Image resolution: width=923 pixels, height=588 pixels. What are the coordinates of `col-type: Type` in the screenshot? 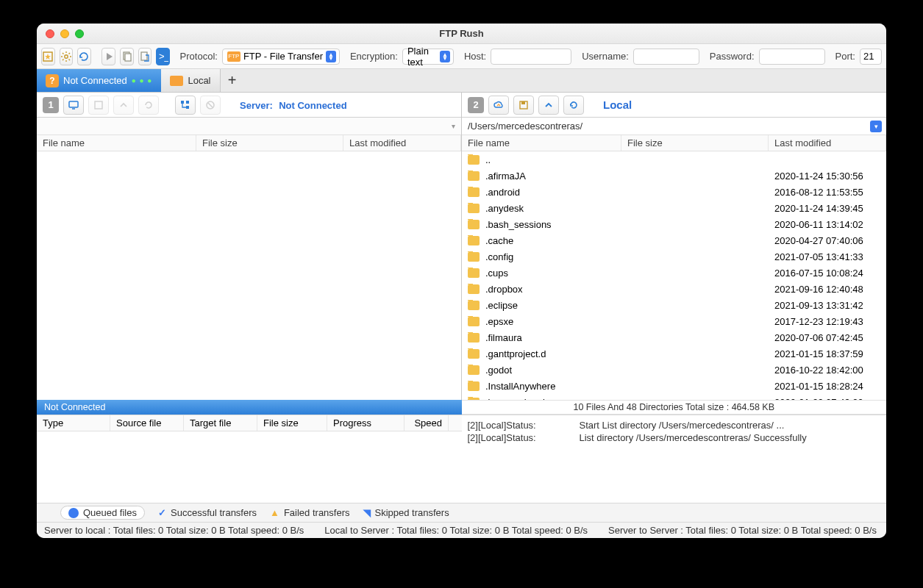 It's located at (74, 423).